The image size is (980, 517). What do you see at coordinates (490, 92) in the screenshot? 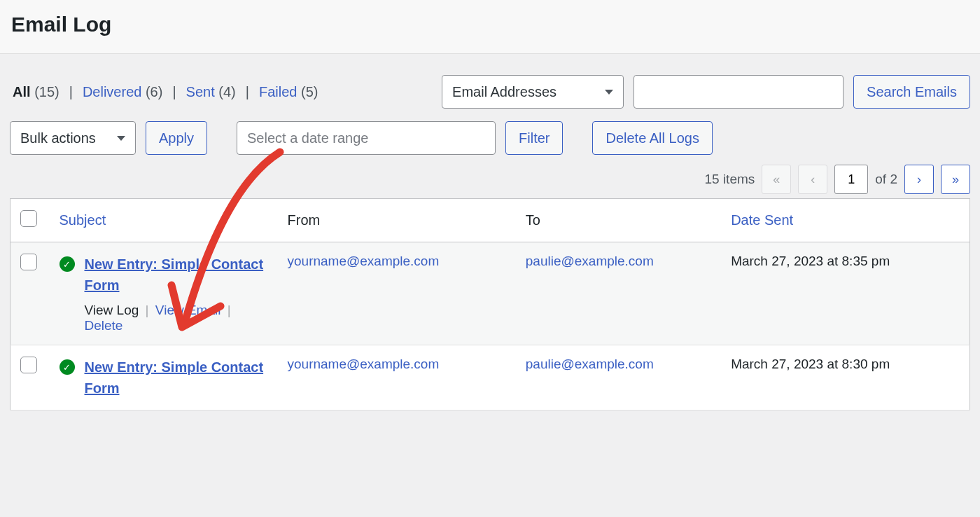
I see `filter-row: All (15) | Delivered (6) | Sent (4) | Fa…` at bounding box center [490, 92].